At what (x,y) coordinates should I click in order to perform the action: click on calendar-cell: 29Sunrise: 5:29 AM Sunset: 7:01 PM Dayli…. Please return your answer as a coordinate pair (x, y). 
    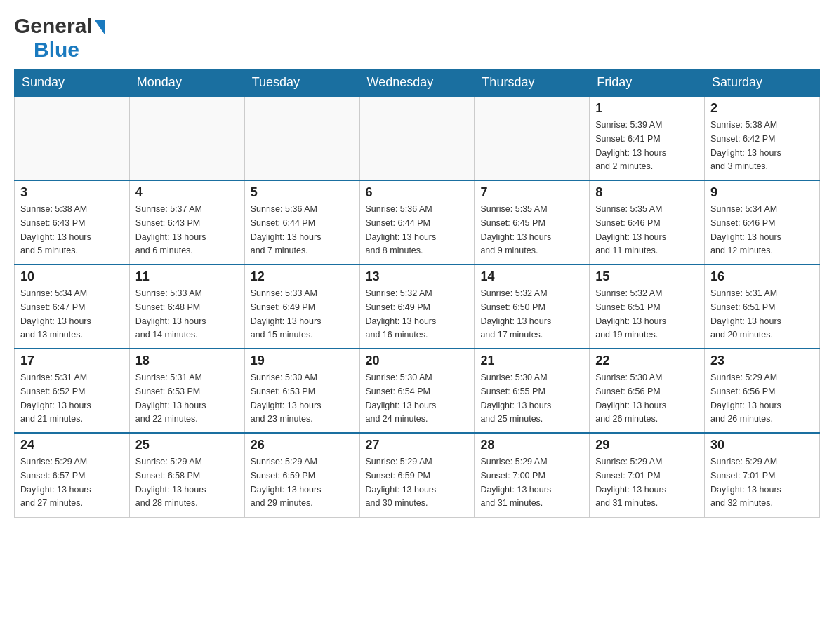
    Looking at the image, I should click on (647, 475).